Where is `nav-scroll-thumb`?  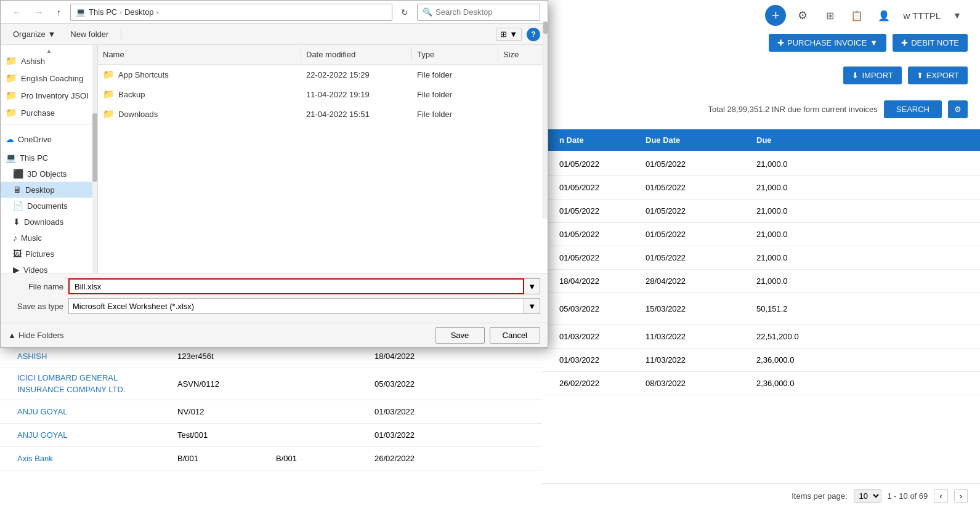
nav-scroll-thumb is located at coordinates (95, 148).